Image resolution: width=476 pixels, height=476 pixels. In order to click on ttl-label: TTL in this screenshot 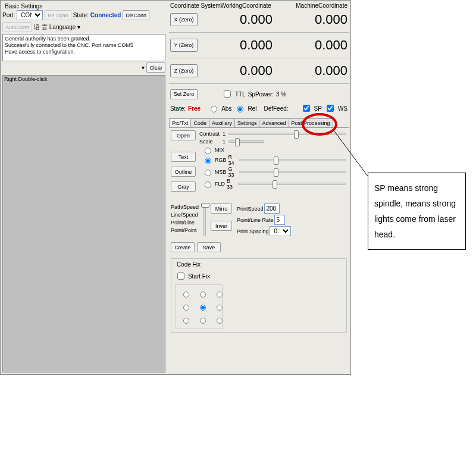, I will do `click(240, 94)`.